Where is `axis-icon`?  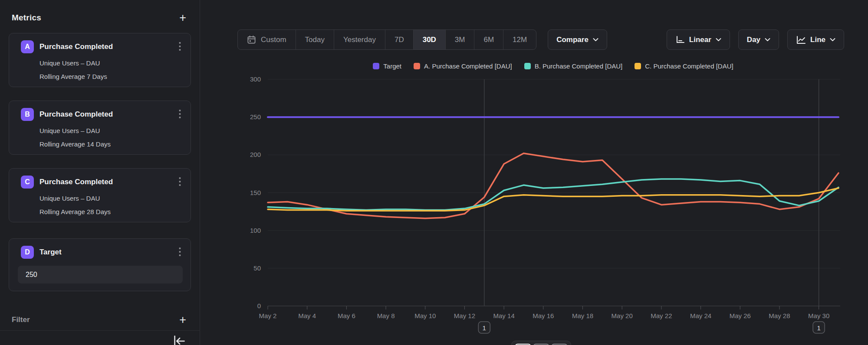 axis-icon is located at coordinates (680, 40).